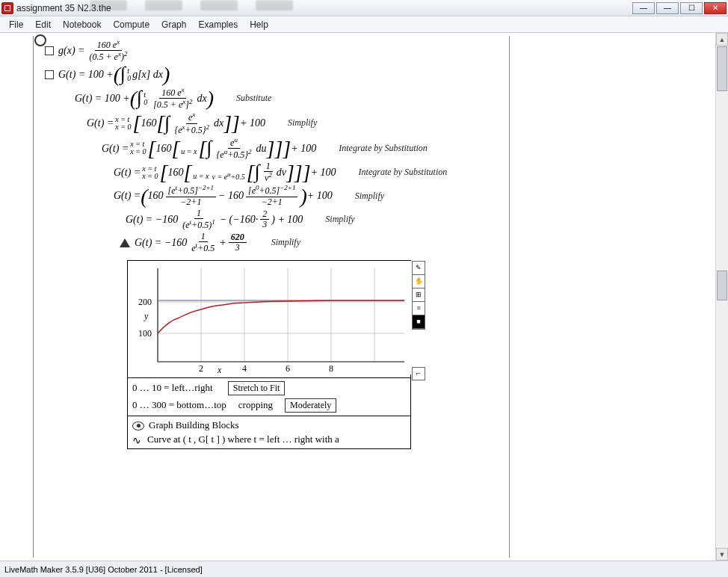  What do you see at coordinates (239, 7) in the screenshot?
I see `background-blur` at bounding box center [239, 7].